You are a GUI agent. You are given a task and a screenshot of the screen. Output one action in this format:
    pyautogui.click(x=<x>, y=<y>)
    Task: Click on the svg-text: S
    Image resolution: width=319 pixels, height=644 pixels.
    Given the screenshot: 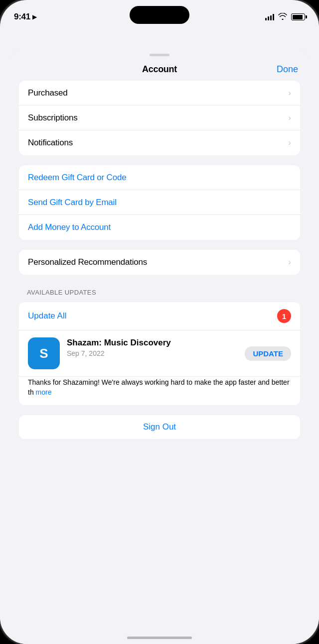 What is the action you would take?
    pyautogui.click(x=44, y=353)
    